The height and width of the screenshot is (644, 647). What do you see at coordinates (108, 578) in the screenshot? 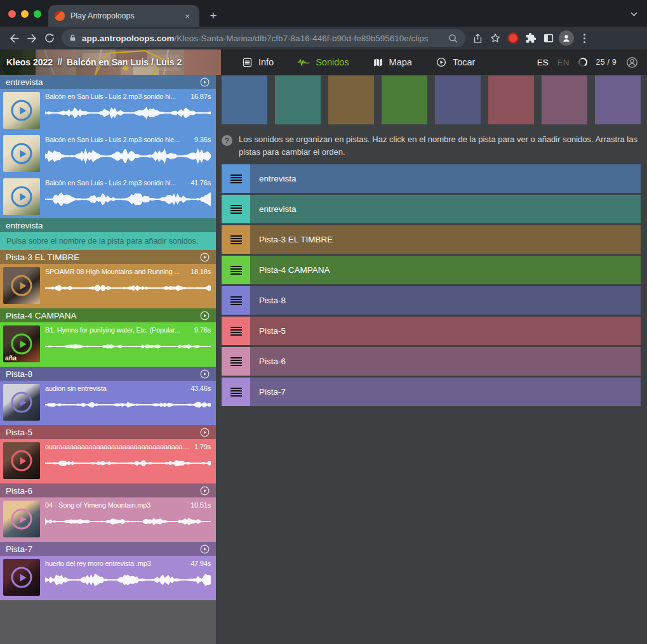
I see `clip-item: huerto del rey moro entrevista .mp347.94…` at bounding box center [108, 578].